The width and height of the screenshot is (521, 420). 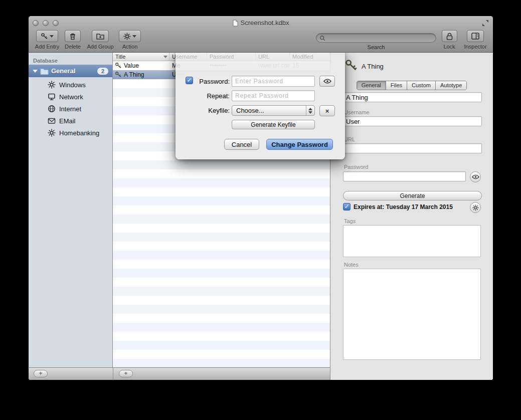 What do you see at coordinates (261, 34) in the screenshot?
I see `window-header: Screenshot.kdbx Add Entry Delete` at bounding box center [261, 34].